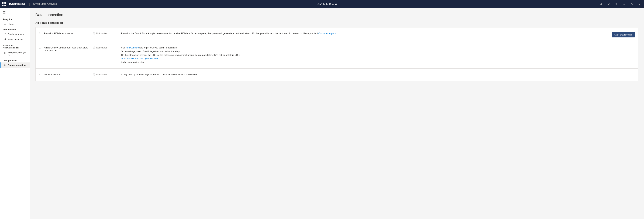 The height and width of the screenshot is (219, 644). I want to click on sidebar-hamburger: ☰, so click(15, 13).